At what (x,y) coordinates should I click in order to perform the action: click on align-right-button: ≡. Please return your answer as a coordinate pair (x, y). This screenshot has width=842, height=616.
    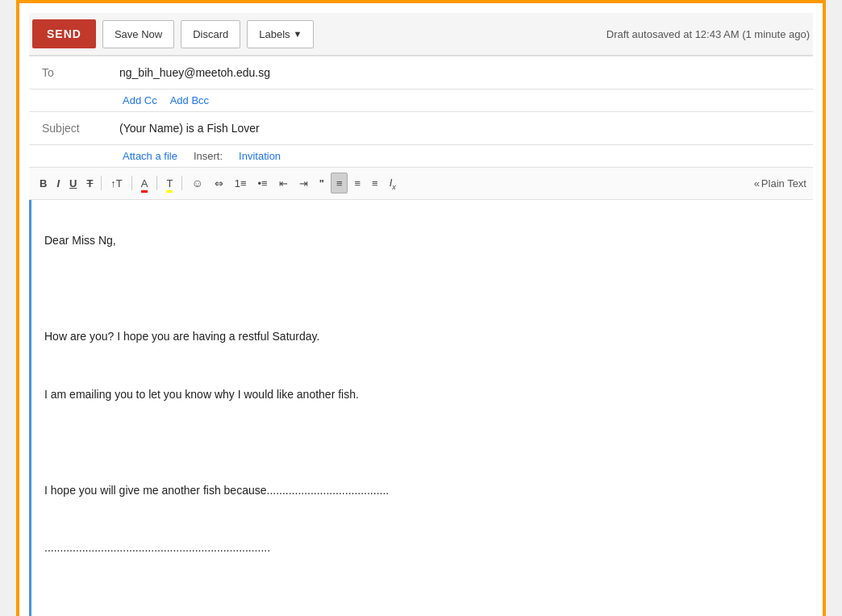
    Looking at the image, I should click on (375, 183).